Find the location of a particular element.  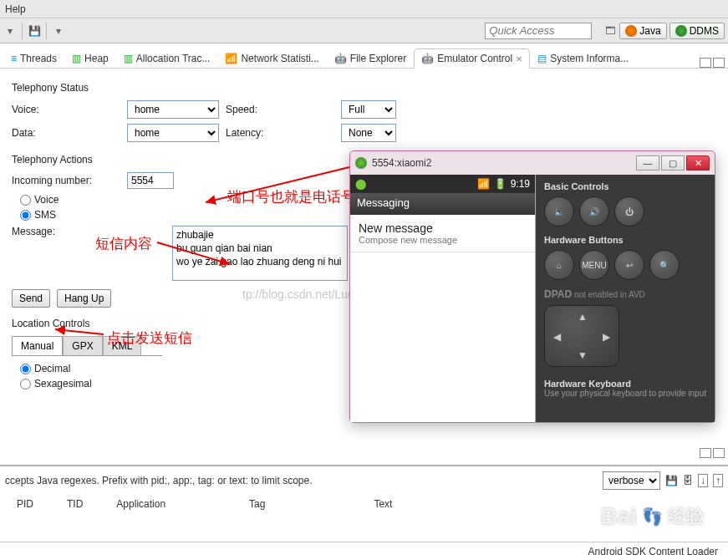

logcat-max-icon is located at coordinates (719, 453).